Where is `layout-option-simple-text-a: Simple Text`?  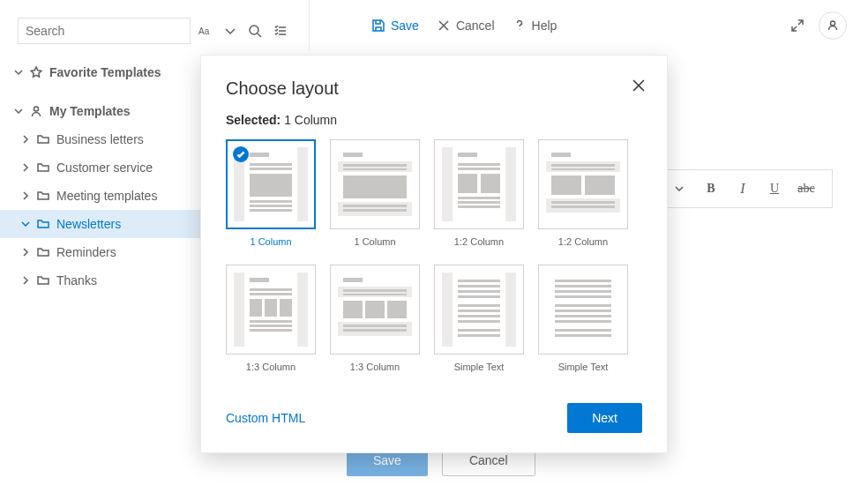 layout-option-simple-text-a: Simple Text is located at coordinates (479, 318).